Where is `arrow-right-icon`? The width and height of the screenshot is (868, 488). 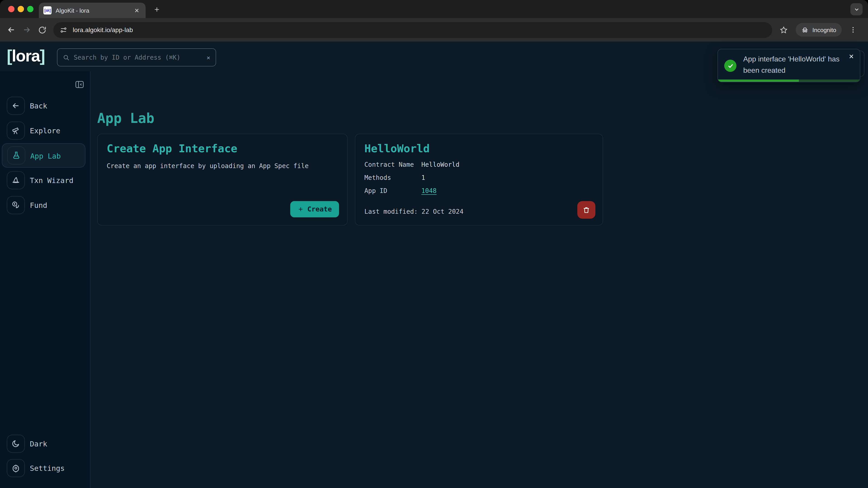
arrow-right-icon is located at coordinates (27, 30).